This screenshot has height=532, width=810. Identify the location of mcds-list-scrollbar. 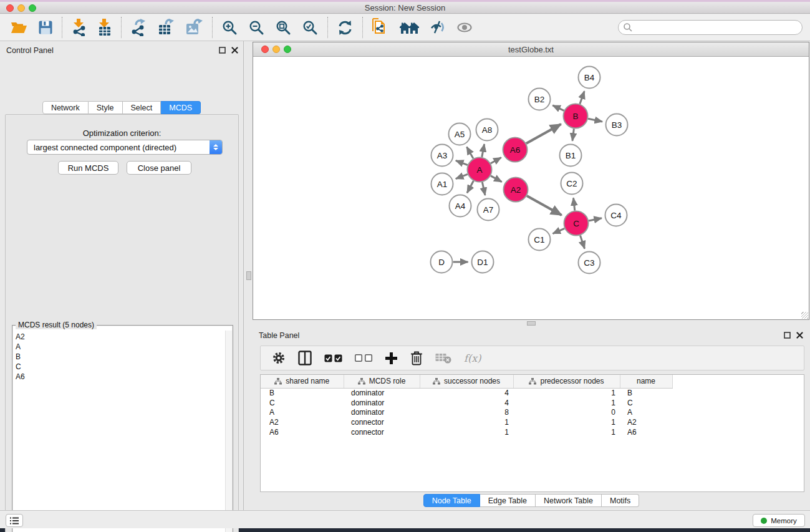
(228, 432).